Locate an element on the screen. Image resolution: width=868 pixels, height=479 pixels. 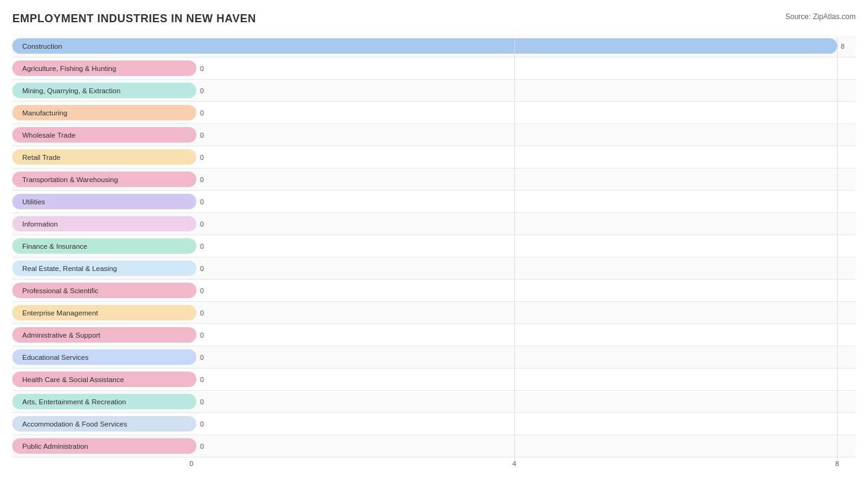
x-axis-label: 4 is located at coordinates (514, 464).